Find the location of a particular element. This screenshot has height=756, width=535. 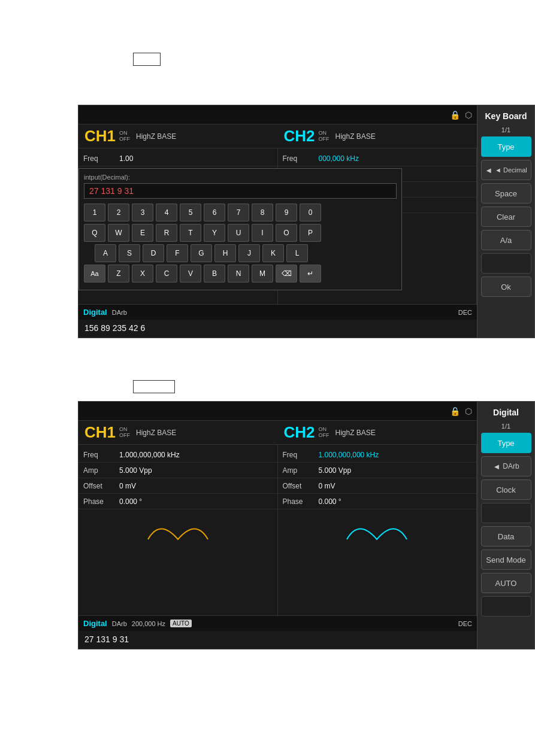

decimal-label: ◄ Decimal is located at coordinates (511, 170).